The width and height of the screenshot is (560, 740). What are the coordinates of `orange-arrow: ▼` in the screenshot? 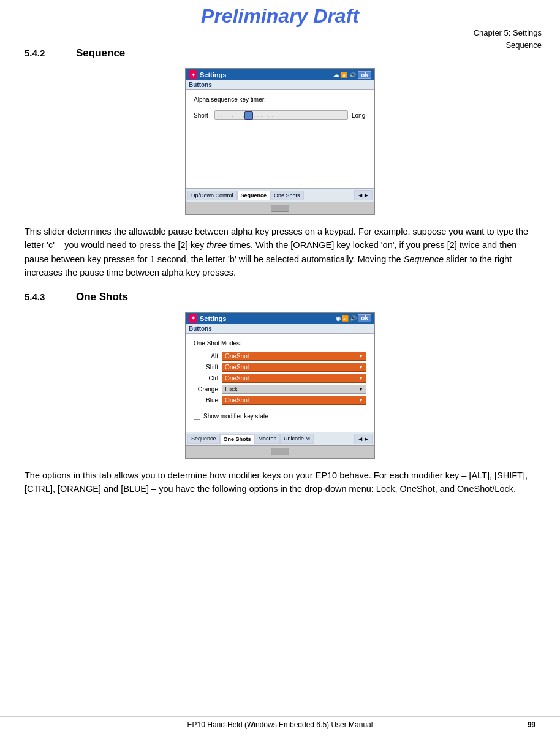 It's located at (361, 390).